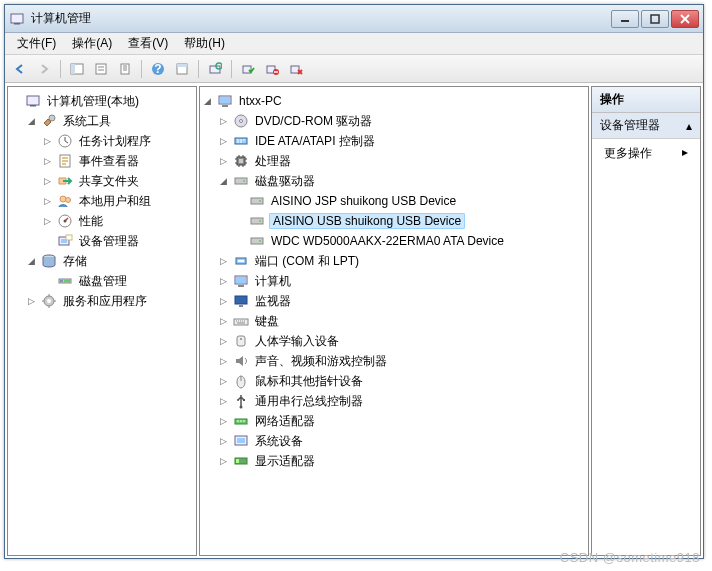 The height and width of the screenshot is (571, 712). What do you see at coordinates (394, 121) in the screenshot?
I see `node-dvd: ▷DVD/CD-ROM 驱动器` at bounding box center [394, 121].